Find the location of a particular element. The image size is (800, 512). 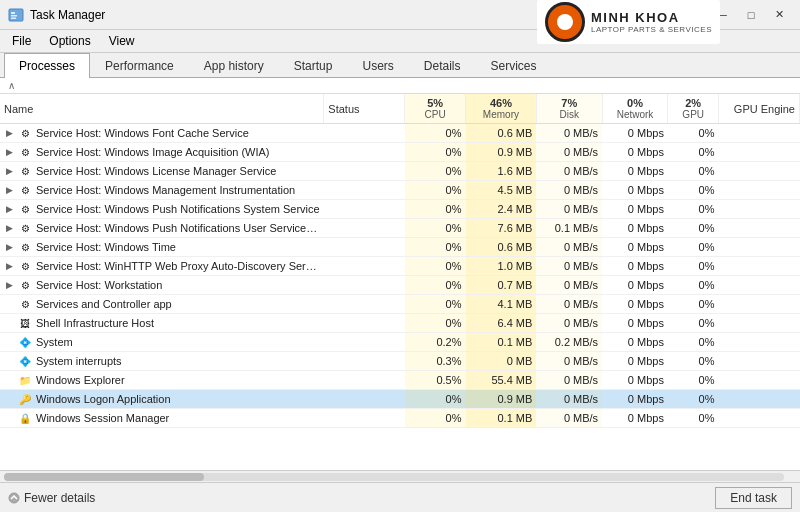

process-memory: 0.6 MB is located at coordinates (502, 134).